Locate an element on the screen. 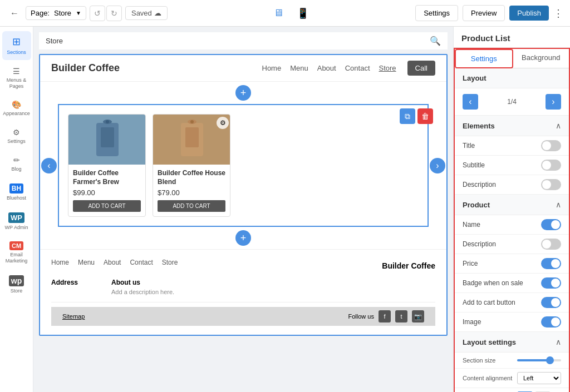 Image resolution: width=570 pixels, height=392 pixels. product-name-2: Builder Coffee House Blend is located at coordinates (191, 178).